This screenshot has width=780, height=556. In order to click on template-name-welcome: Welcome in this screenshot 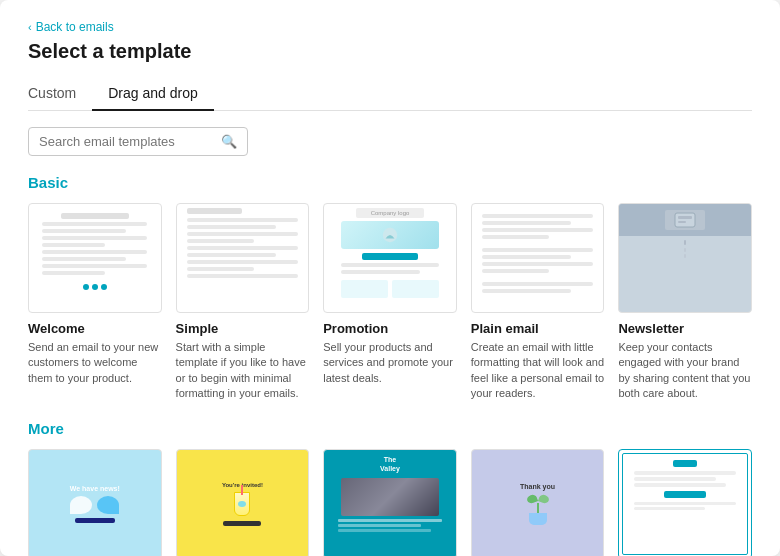, I will do `click(95, 328)`.